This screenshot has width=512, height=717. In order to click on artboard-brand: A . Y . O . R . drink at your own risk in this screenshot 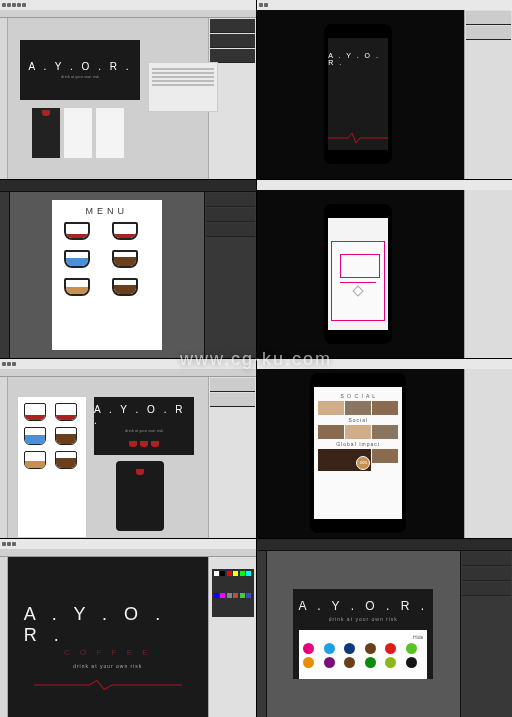, I will do `click(80, 70)`.